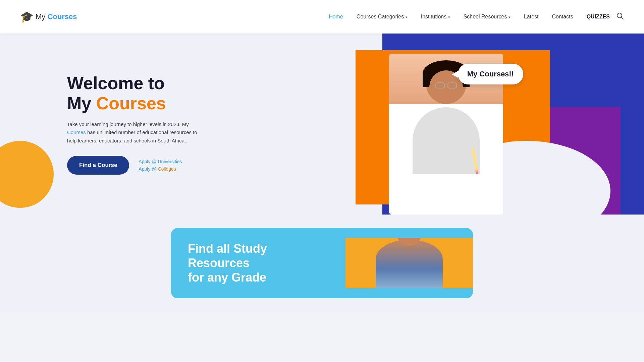  Describe the element at coordinates (227, 256) in the screenshot. I see `study-resources-line1: Find all Study Resources` at that location.